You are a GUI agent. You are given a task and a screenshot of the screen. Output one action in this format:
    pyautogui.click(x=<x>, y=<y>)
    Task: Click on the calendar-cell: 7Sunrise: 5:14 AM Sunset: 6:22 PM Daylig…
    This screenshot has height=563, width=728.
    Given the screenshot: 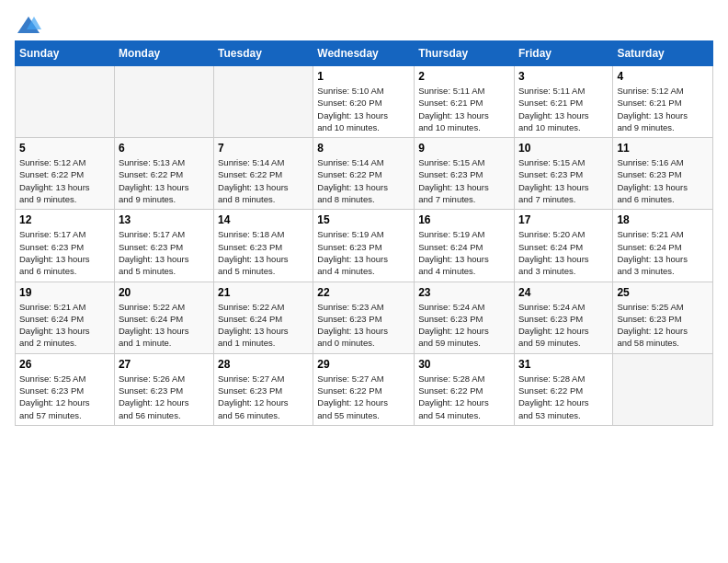 What is the action you would take?
    pyautogui.click(x=264, y=174)
    